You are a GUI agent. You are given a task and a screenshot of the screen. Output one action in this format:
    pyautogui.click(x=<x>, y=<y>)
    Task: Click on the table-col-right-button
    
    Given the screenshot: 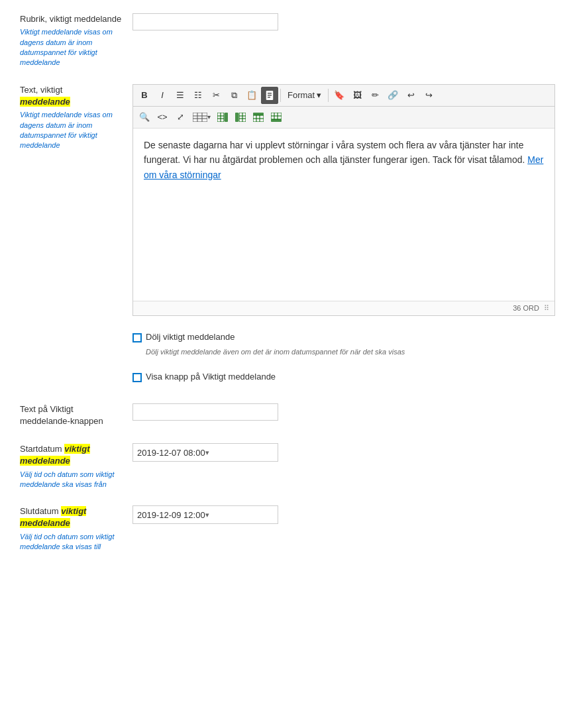 What is the action you would take?
    pyautogui.click(x=240, y=117)
    